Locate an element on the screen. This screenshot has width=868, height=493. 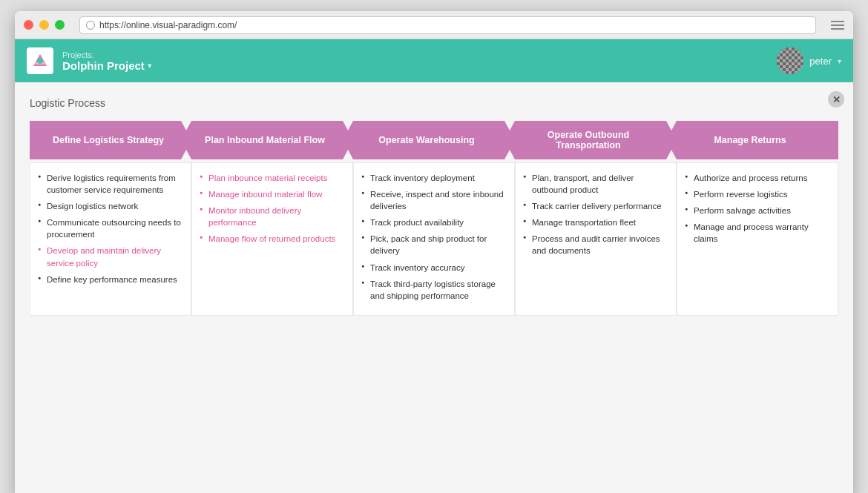
header-right: peter ▾ is located at coordinates (809, 61).